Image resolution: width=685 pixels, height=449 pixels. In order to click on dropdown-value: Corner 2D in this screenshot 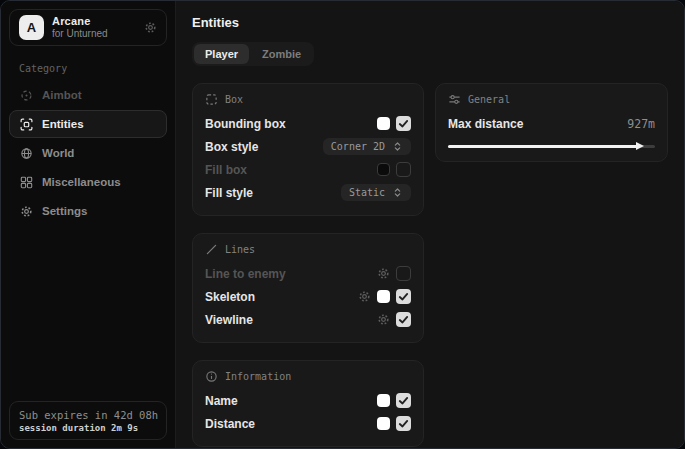, I will do `click(358, 146)`.